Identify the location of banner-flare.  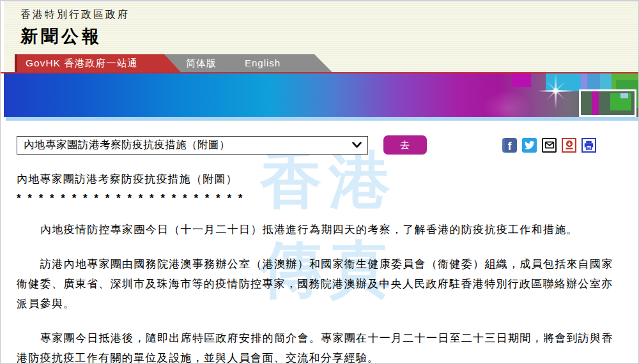
(507, 103).